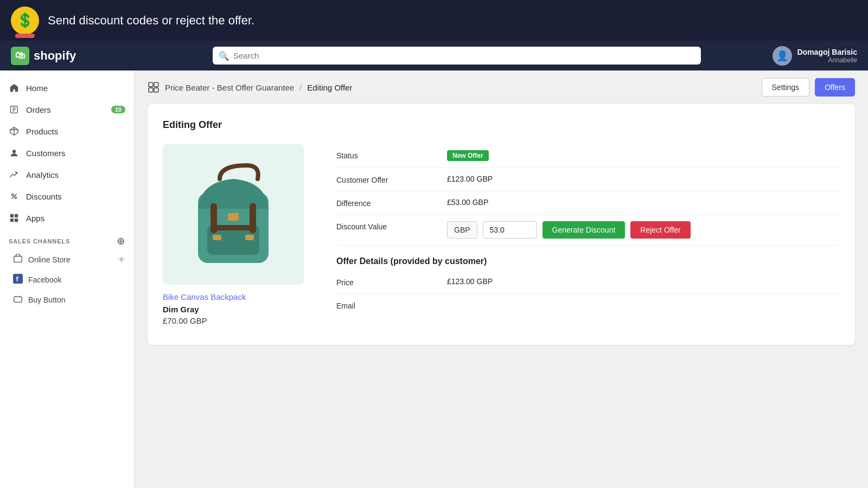  Describe the element at coordinates (47, 300) in the screenshot. I see `buy-button-label: Buy Button` at that location.